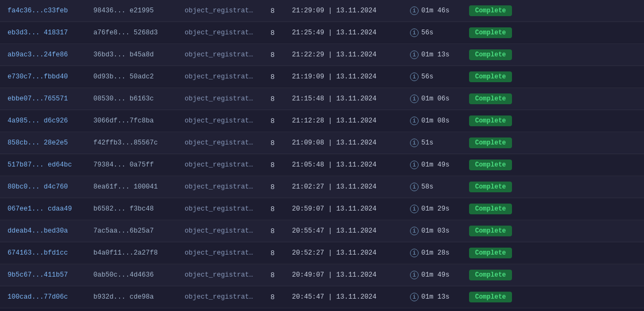  What do you see at coordinates (322, 11) in the screenshot?
I see `table-row: fa4c36...c33feb 98436... e21995 object_r…` at bounding box center [322, 11].